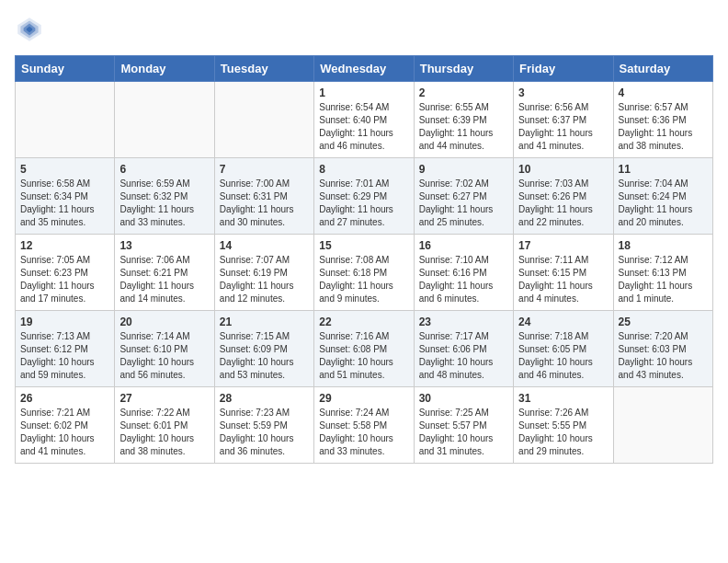 Image resolution: width=728 pixels, height=563 pixels. Describe the element at coordinates (364, 120) in the screenshot. I see `calendar-cell: 1Sunrise: 6:54 AMSunset: 6:40 PMDaylight…` at that location.